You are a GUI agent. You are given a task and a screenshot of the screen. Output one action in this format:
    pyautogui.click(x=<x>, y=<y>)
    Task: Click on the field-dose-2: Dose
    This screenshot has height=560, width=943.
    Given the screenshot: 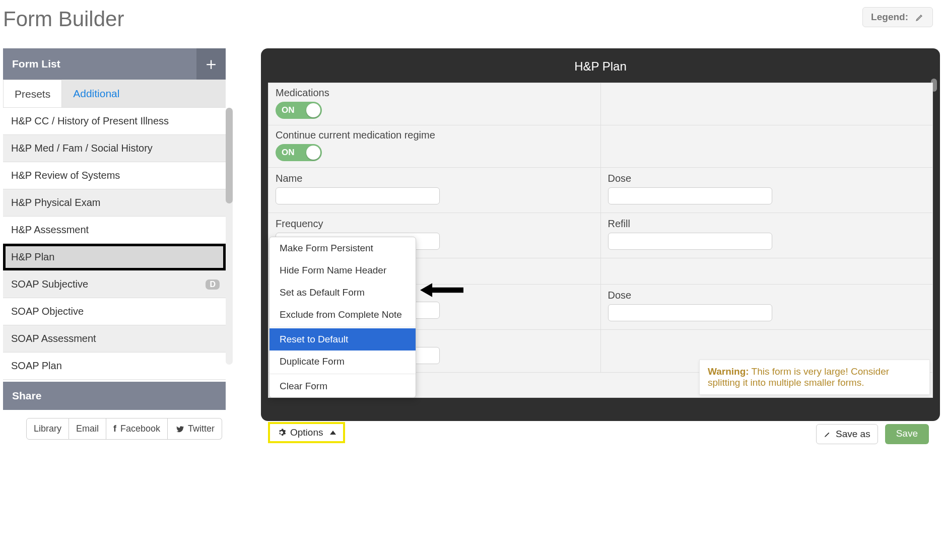 What is the action you would take?
    pyautogui.click(x=767, y=307)
    